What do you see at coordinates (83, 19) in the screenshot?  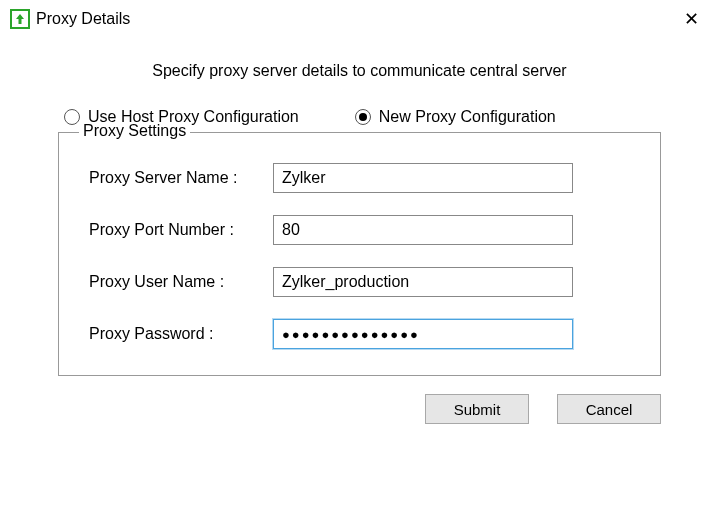 I see `window-title: Proxy Details` at bounding box center [83, 19].